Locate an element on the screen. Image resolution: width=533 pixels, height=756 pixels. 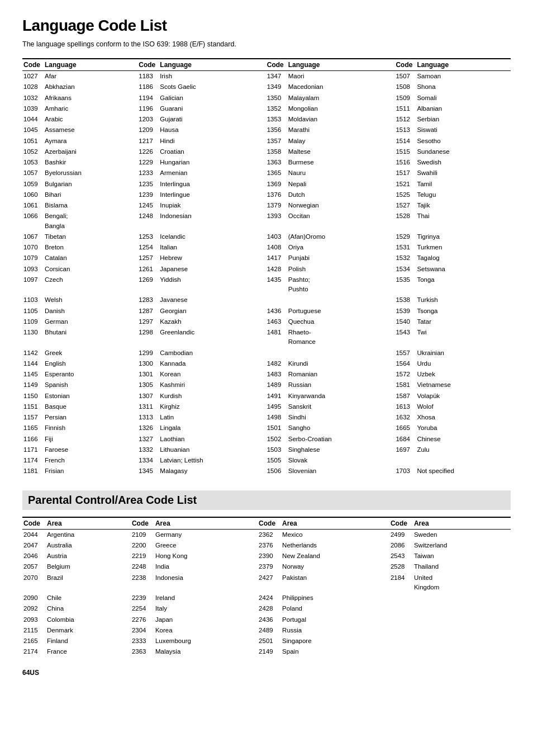
lang-code: 1253 is located at coordinates (148, 237).